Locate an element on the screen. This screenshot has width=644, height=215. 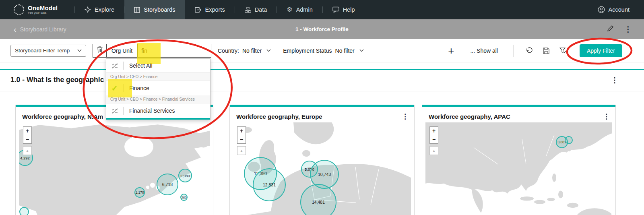
map-bubble: 285 is located at coordinates (184, 197).